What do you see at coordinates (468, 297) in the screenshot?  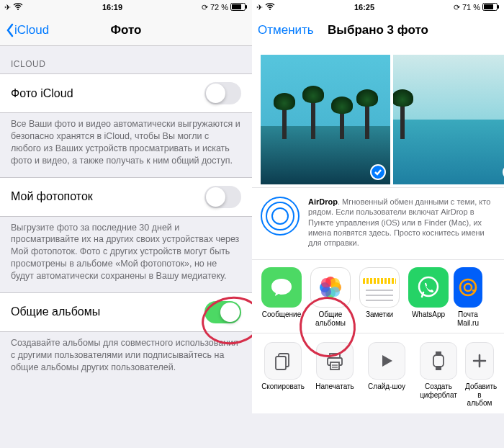 I see `share-mailru: Почта Mail.ru` at bounding box center [468, 297].